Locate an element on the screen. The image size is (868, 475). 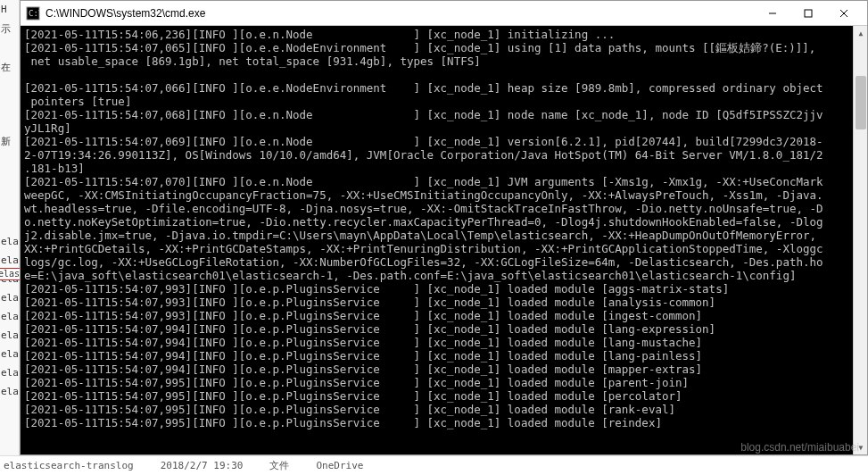
gutter-label: 在 is located at coordinates (9, 68).